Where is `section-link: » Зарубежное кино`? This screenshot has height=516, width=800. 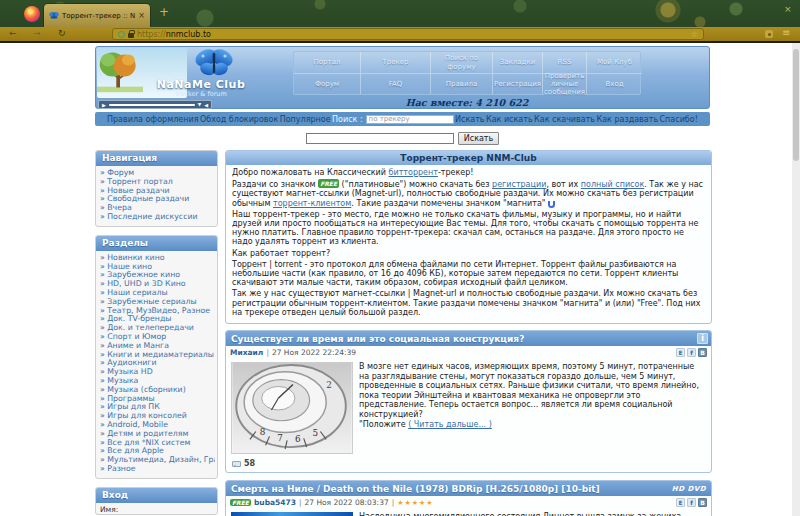 section-link: » Зарубежное кино is located at coordinates (158, 276).